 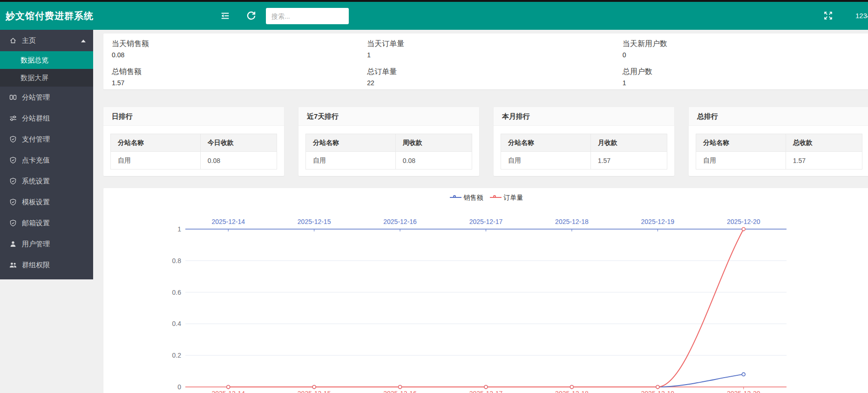 I want to click on column-header: 周收款, so click(x=434, y=143).